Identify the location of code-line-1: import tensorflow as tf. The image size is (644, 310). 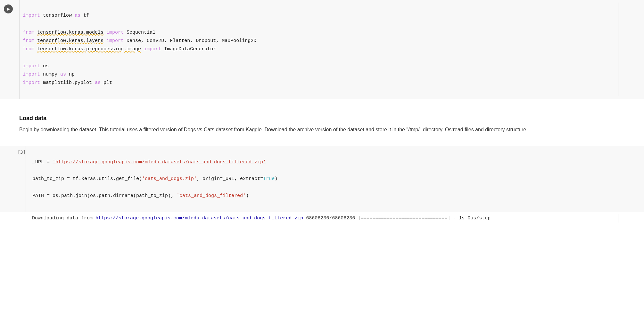
(56, 15).